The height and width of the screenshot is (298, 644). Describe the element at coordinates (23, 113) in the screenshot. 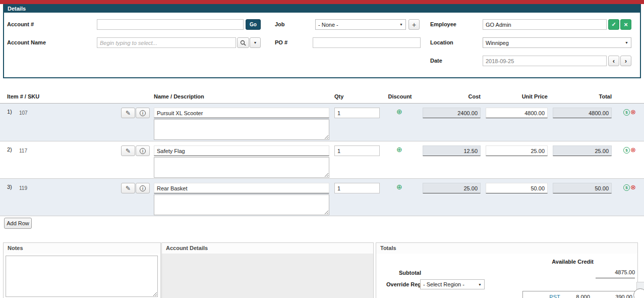

I see `row-sku: 107` at that location.